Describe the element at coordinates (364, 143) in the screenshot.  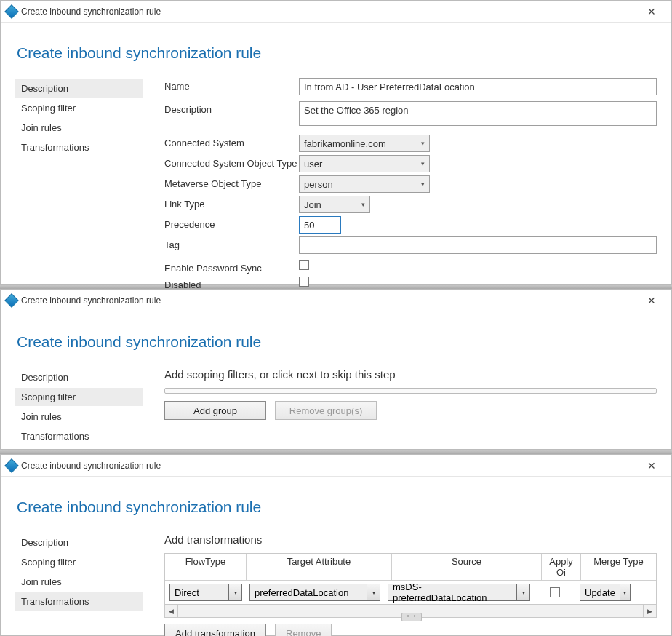
I see `connected-system-select: fabrikamonline.com▾` at that location.